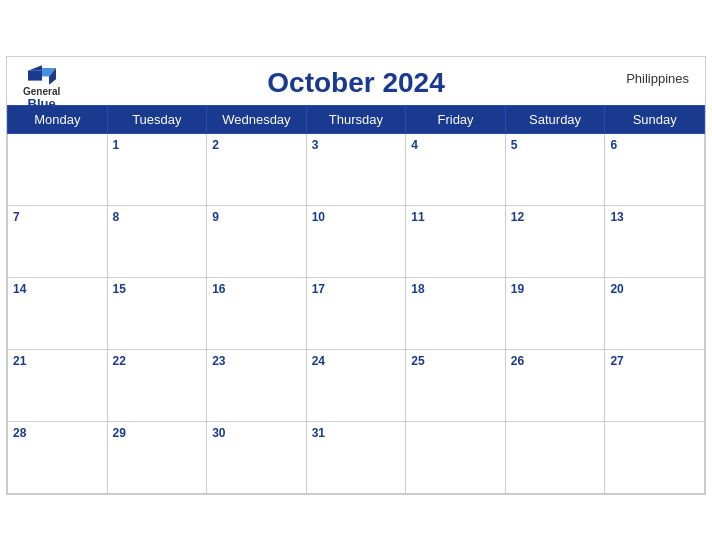 The height and width of the screenshot is (550, 712). Describe the element at coordinates (16, 217) in the screenshot. I see `day-number: 7` at that location.